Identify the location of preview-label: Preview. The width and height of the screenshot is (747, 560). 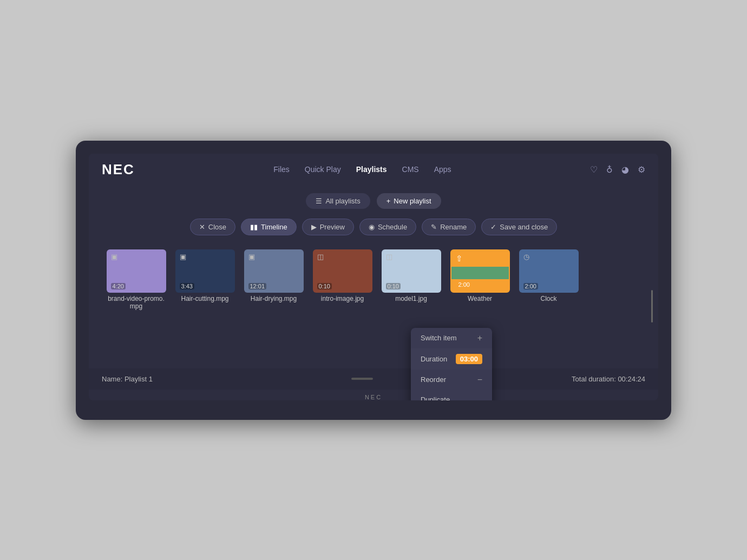
(332, 227).